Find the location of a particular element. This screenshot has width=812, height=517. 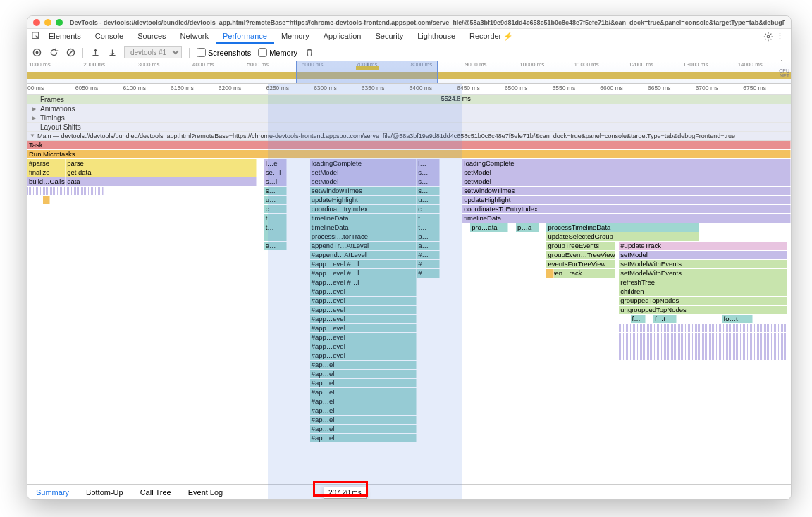

clear-icon is located at coordinates (70, 53).